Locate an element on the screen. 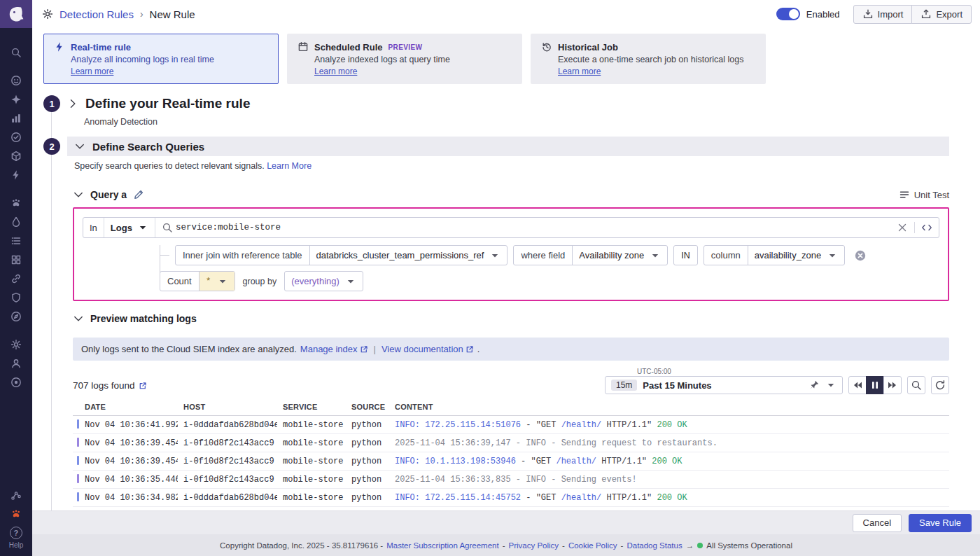 This screenshot has width=980, height=556. breadcrumb-detection-rules: Detection Rules is located at coordinates (97, 14).